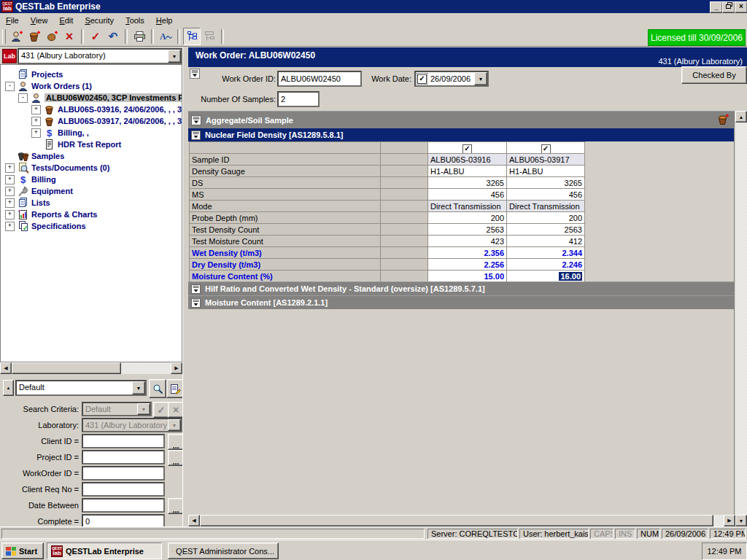 Image resolution: width=747 pixels, height=560 pixels. I want to click on cell-value: 456, so click(546, 195).